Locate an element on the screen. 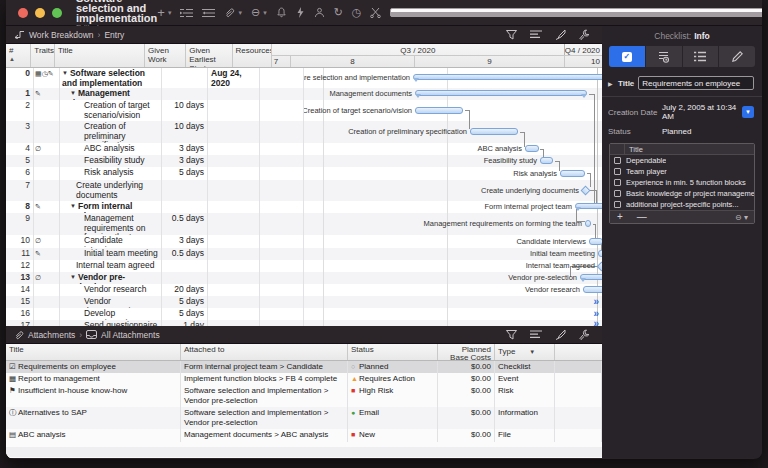  breadcrumb-all-attachments: All Attachments is located at coordinates (130, 335).